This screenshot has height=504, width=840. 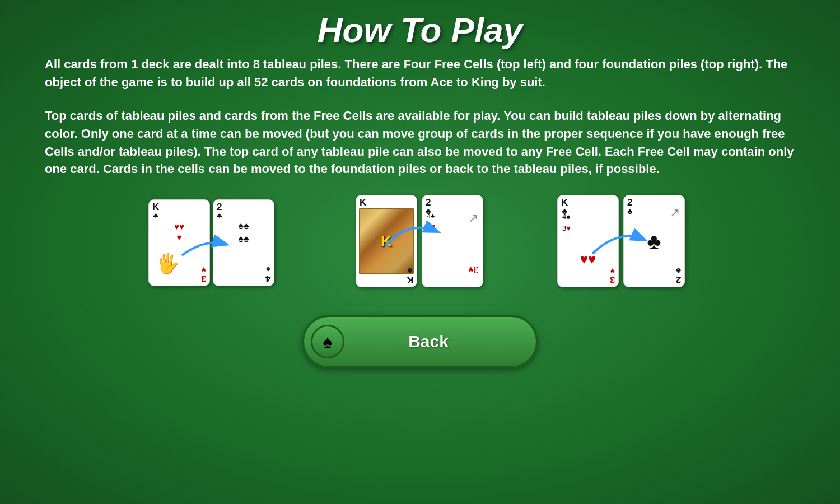 What do you see at coordinates (420, 342) in the screenshot?
I see `back-button: ♠ Back` at bounding box center [420, 342].